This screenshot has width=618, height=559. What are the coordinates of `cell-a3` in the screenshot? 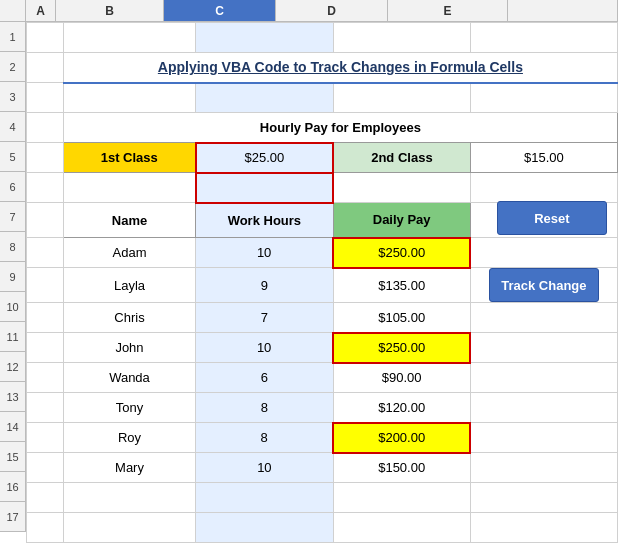 It's located at (46, 98).